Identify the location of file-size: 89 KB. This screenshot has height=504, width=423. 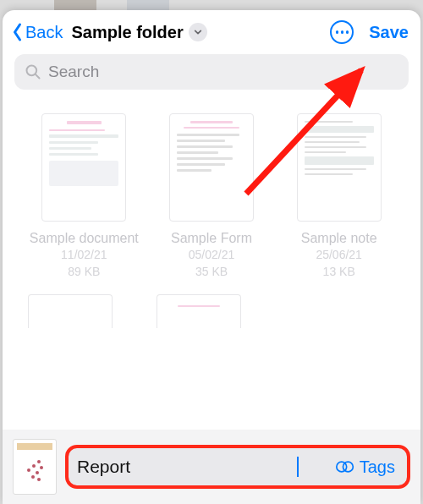
(84, 272).